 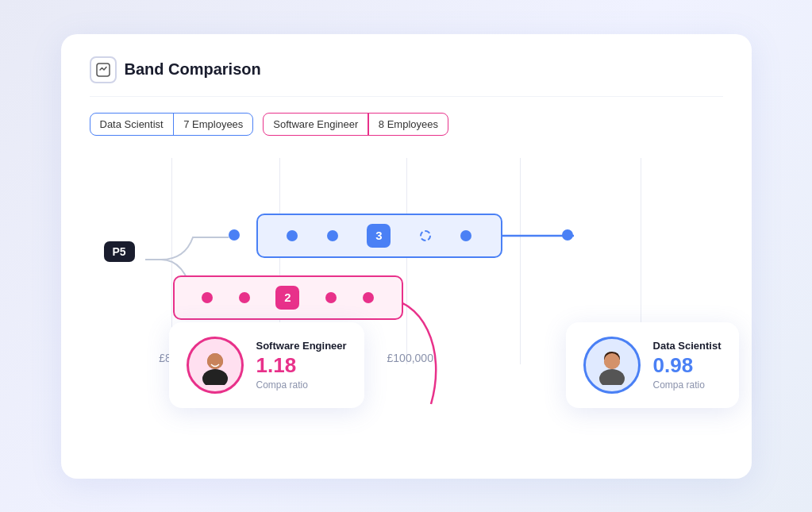 I want to click on standalone-blue-dot-left, so click(x=234, y=235).